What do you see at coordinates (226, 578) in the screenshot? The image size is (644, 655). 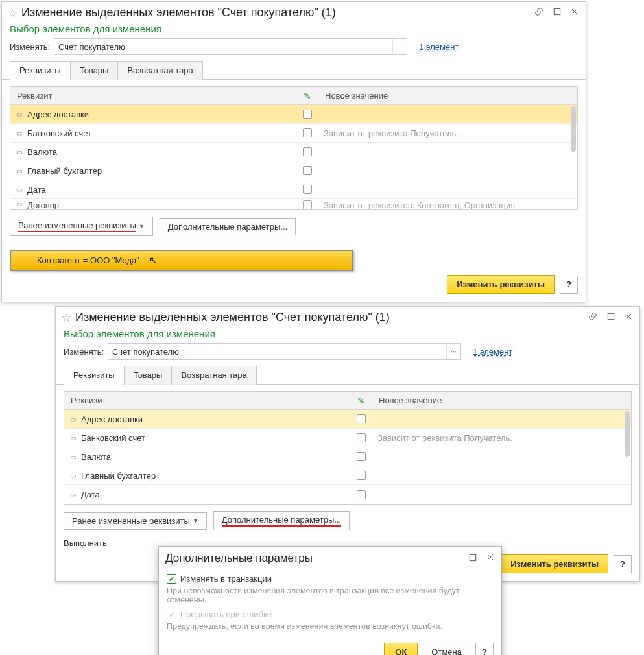 I see `change-in-transaction-label: Изменять в транзакции` at bounding box center [226, 578].